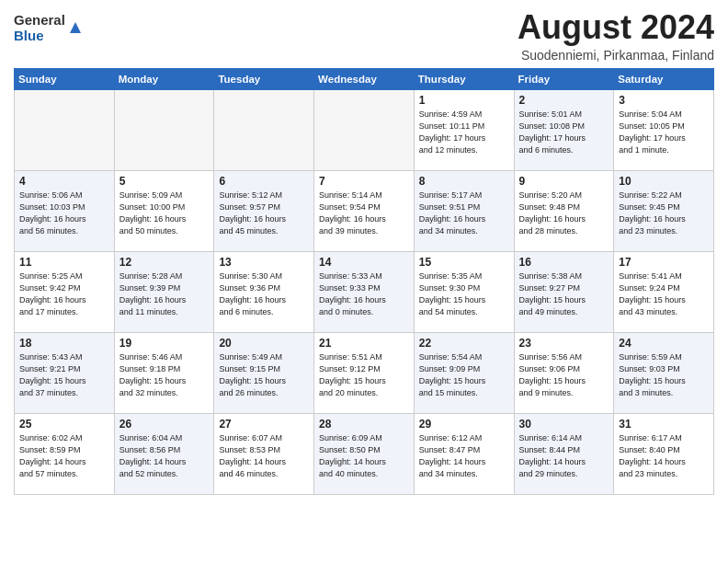  Describe the element at coordinates (64, 375) in the screenshot. I see `day-info: Sunrise: 5:43 AM Sunset: 9:21 PM Dayligh…` at that location.